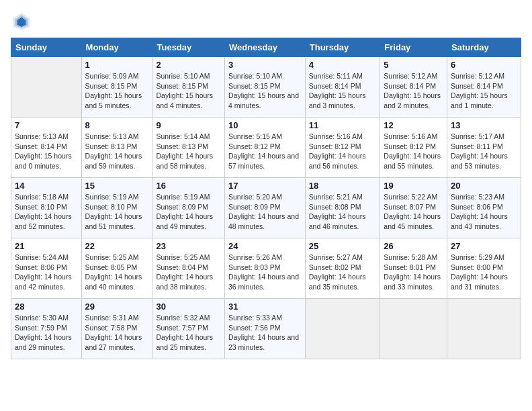 This screenshot has width=532, height=411. What do you see at coordinates (484, 148) in the screenshot?
I see `calendar-cell: 13Sunrise: 5:17 AMSunset: 8:11 PMDayligh…` at bounding box center [484, 148].